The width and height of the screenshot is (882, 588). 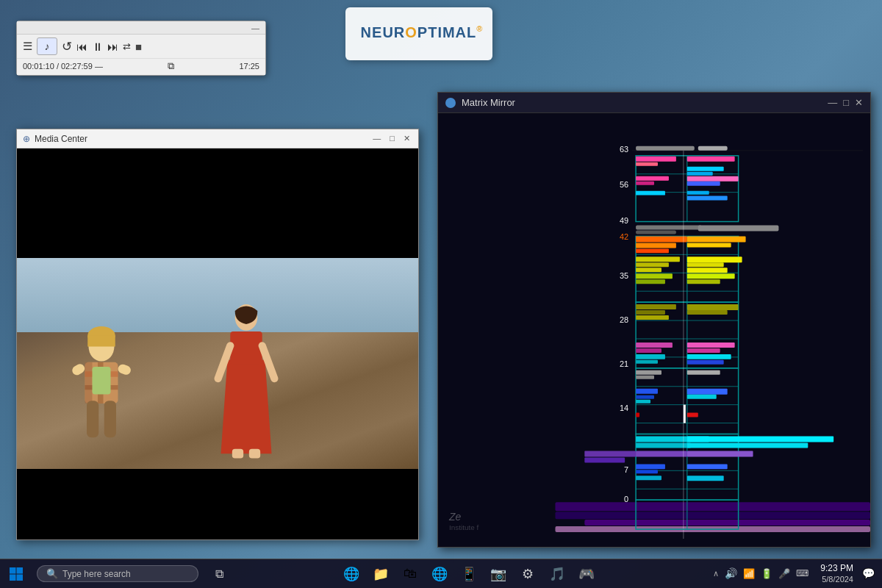 What do you see at coordinates (141, 28) in the screenshot?
I see `mini-player-title-bar: —` at bounding box center [141, 28].